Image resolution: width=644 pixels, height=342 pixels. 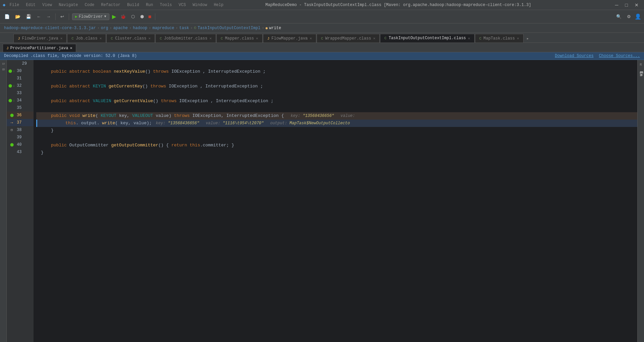 I want to click on debug-button: 🐞, so click(x=123, y=17).